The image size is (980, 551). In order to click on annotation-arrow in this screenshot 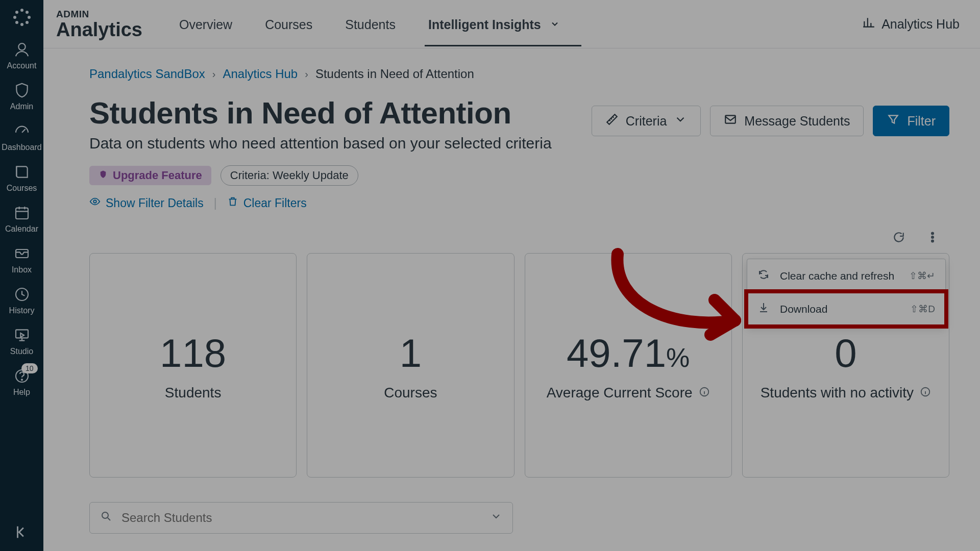, I will do `click(679, 300)`.